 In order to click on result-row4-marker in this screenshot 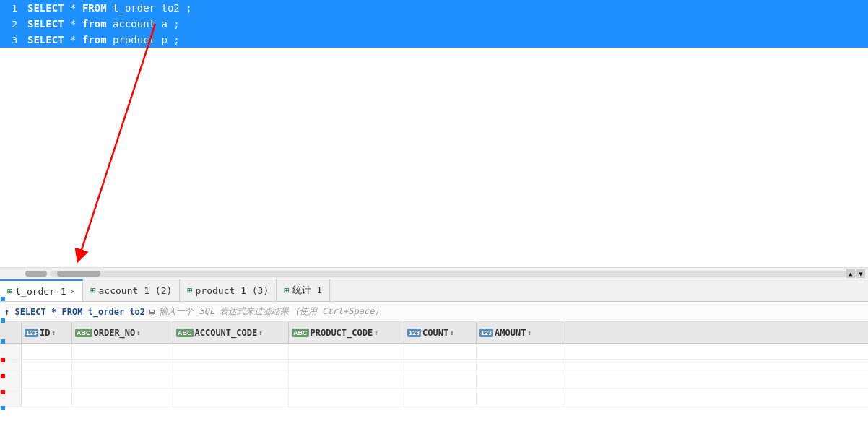, I will do `click(3, 408)`.